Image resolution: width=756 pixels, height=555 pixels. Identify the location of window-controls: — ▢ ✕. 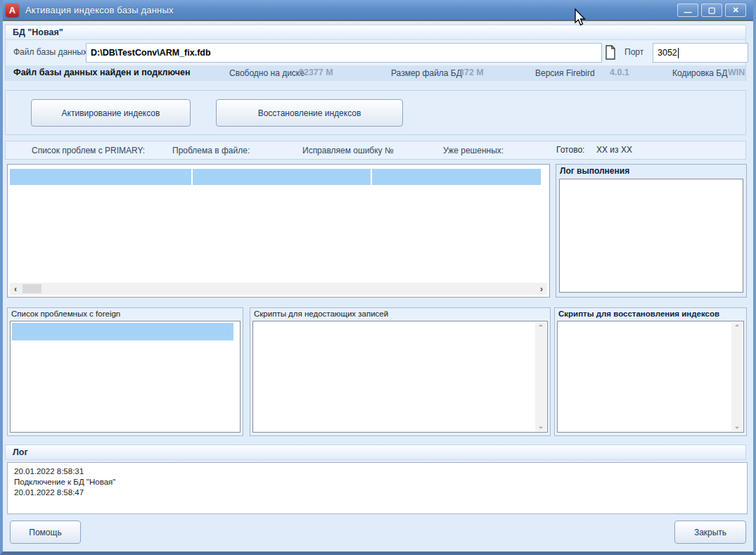
(714, 10).